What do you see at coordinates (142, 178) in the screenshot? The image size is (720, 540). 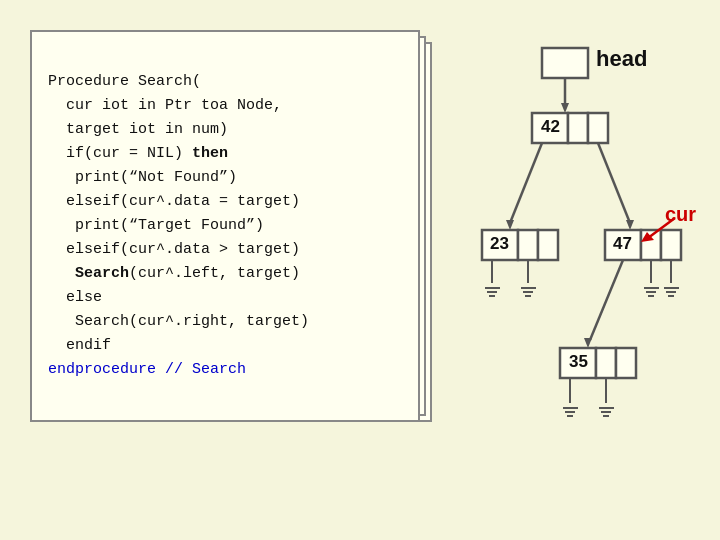 I see `code-line-5: print(“Not Found”)` at bounding box center [142, 178].